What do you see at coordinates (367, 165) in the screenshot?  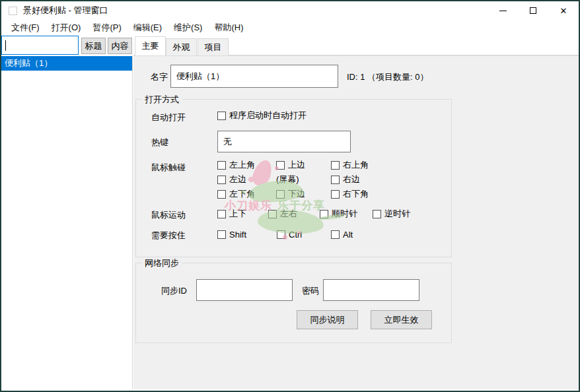 I see `touch-top-right-checkbox: 右上角` at bounding box center [367, 165].